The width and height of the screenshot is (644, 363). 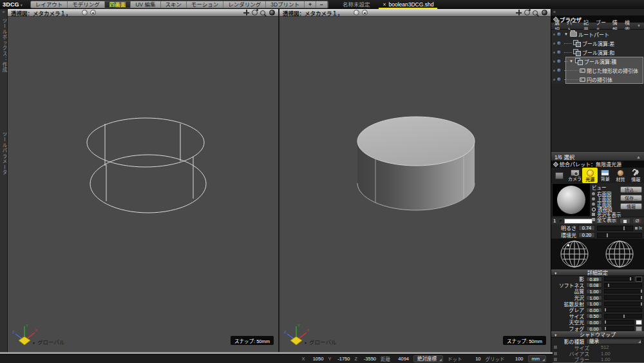 I want to click on tab-layout: レイアウト, so click(x=50, y=5).